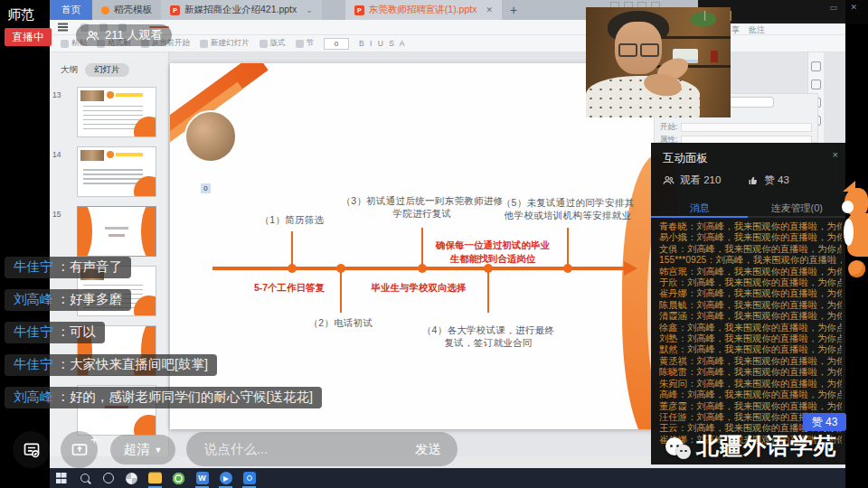  I want to click on panel-message: 黄丞祺刘高峰，我来围观你的直播啦，为你点赞！, so click(750, 361).